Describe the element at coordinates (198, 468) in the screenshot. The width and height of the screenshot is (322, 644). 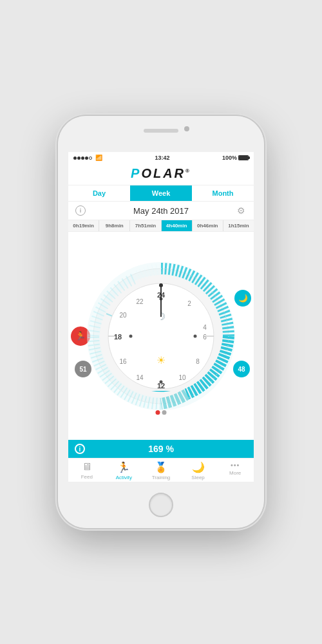
I see `sleep-icon: 🌙` at that location.